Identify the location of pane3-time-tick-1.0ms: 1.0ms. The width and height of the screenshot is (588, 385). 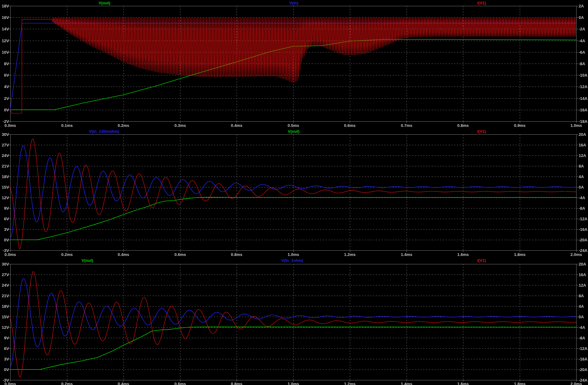
(293, 383).